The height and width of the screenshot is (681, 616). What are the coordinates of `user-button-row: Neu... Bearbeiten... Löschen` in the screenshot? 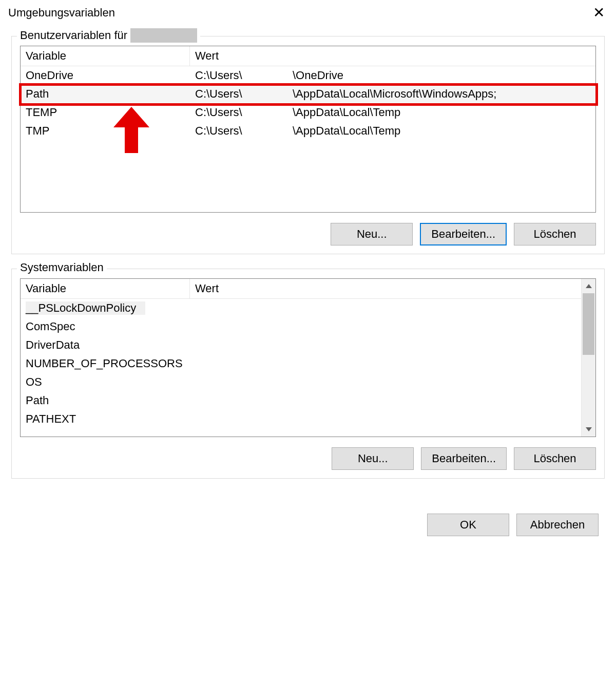 It's located at (308, 234).